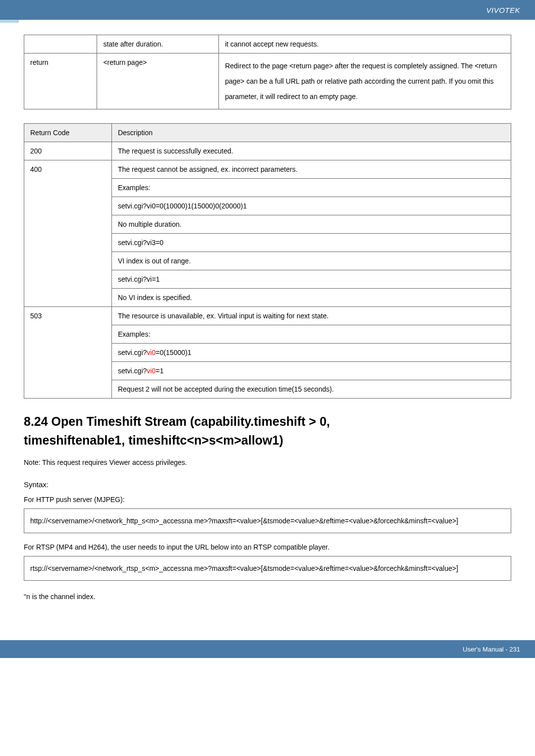 The image size is (535, 756). What do you see at coordinates (268, 151) in the screenshot?
I see `table-row: 200 The request is successfully executed…` at bounding box center [268, 151].